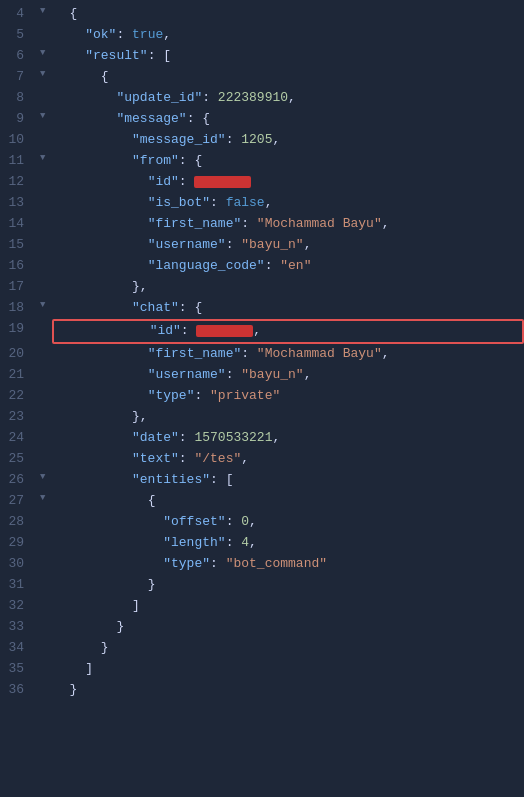 The width and height of the screenshot is (524, 797). Describe the element at coordinates (289, 522) in the screenshot. I see `line-content: "offset": 0,` at that location.